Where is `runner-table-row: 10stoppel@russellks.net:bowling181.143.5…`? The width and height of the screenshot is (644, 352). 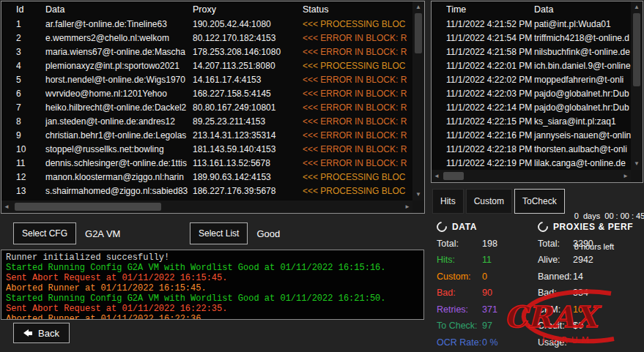 runner-table-row: 10stoppel@russellks.net:bowling181.143.5… is located at coordinates (207, 149).